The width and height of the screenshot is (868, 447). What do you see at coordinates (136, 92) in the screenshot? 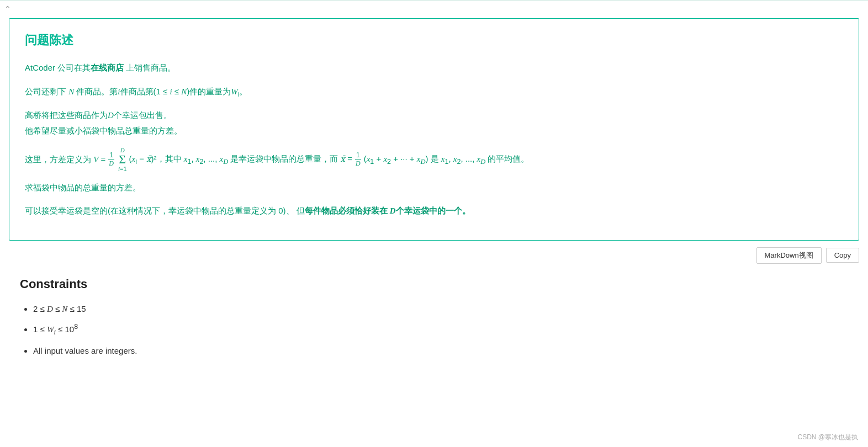
I see `para2-text: 公司还剩下 N 件商品。第i件商品第(1 ≤ i ≤ N)件的重量为Wi。` at bounding box center [136, 92].